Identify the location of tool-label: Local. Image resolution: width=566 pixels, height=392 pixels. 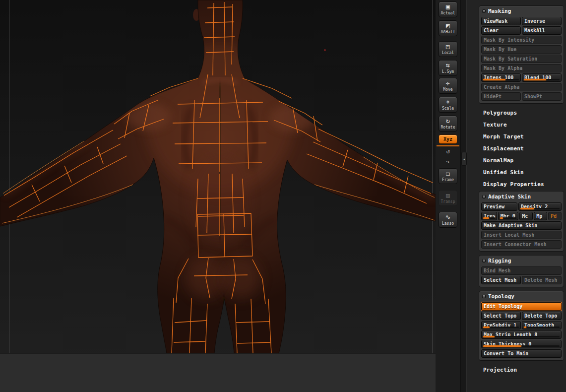
(448, 53).